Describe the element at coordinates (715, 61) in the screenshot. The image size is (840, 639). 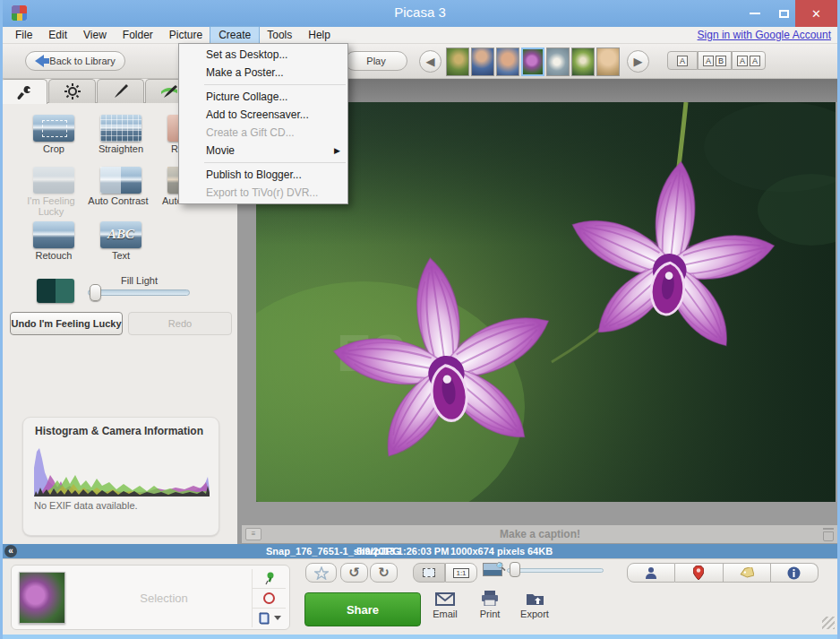
I see `view-side-by-side-button: A B` at that location.